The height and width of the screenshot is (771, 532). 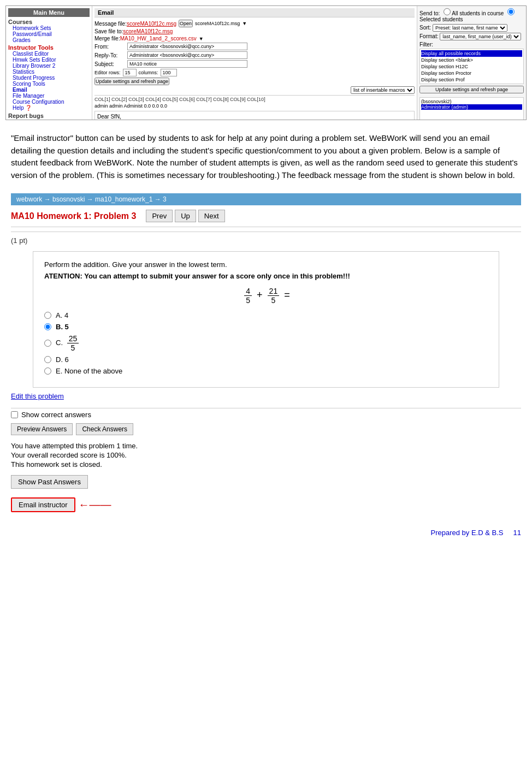 What do you see at coordinates (472, 54) in the screenshot?
I see `filter-item-all: Display all possible records` at bounding box center [472, 54].